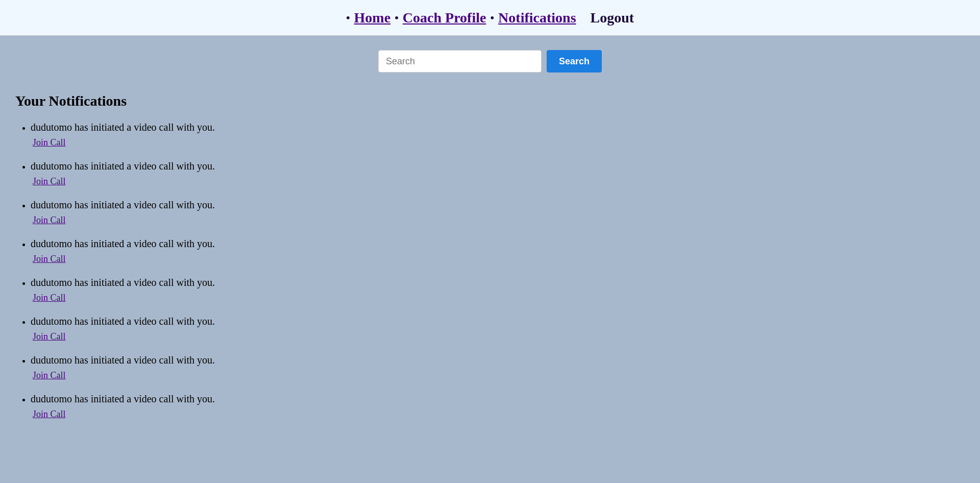  I want to click on nav-coach-profile-link: Coach Profile, so click(445, 18).